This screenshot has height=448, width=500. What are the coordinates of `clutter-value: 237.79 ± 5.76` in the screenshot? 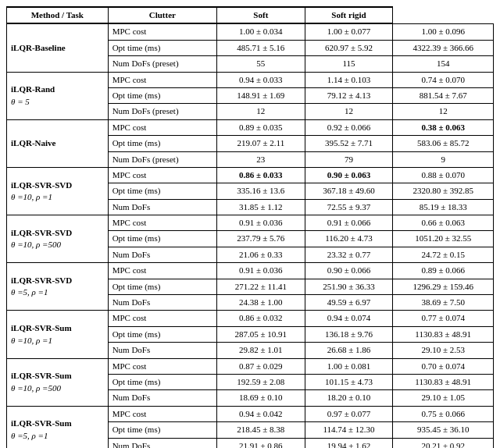 It's located at (261, 239).